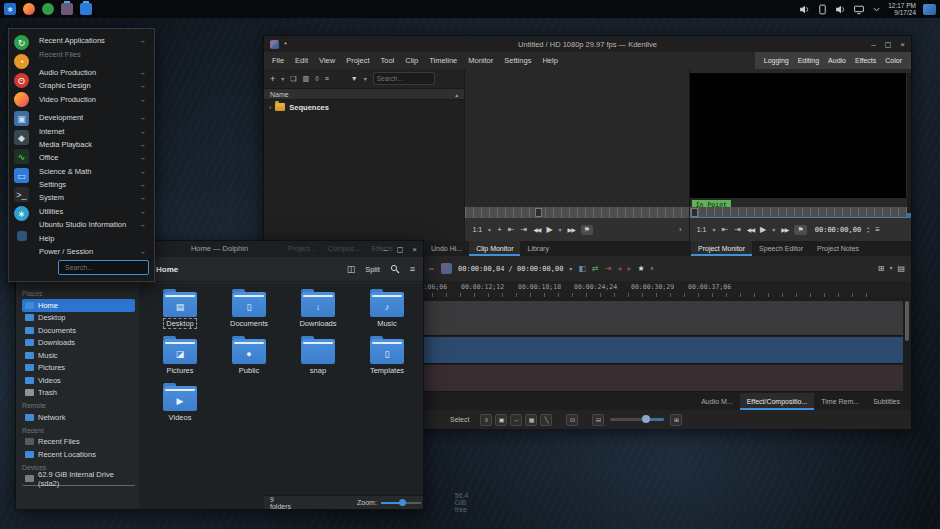  I want to click on folder-item: ◪ Pictures, so click(180, 360).